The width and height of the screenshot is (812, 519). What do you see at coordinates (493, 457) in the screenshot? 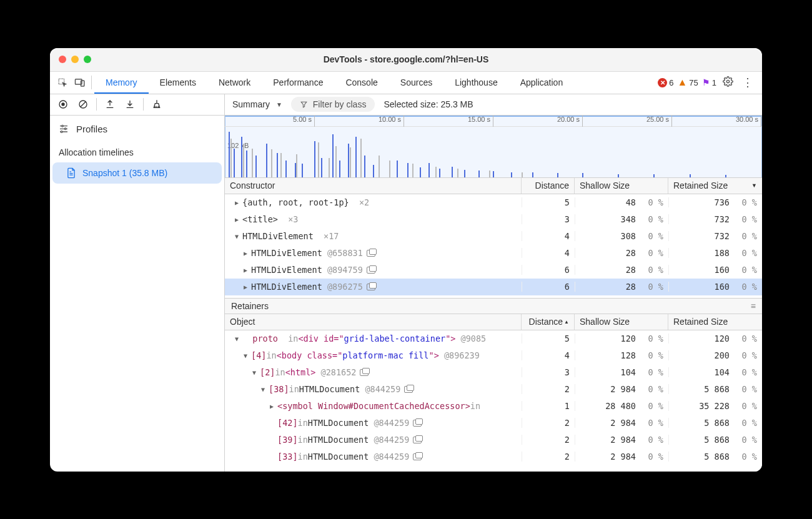
I see `table-row: [33] in HTMLDocument @84425922 9840 %5 8…` at bounding box center [493, 457].